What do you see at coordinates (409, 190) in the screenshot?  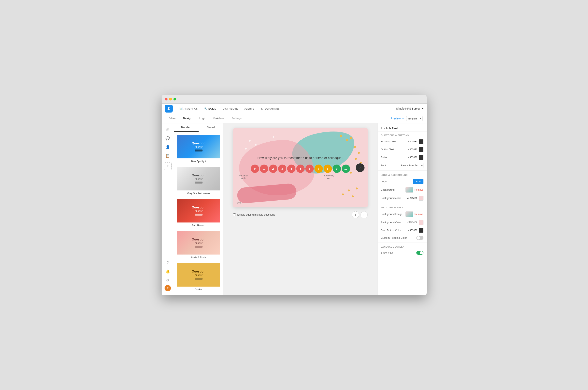 I see `background-preview` at bounding box center [409, 190].